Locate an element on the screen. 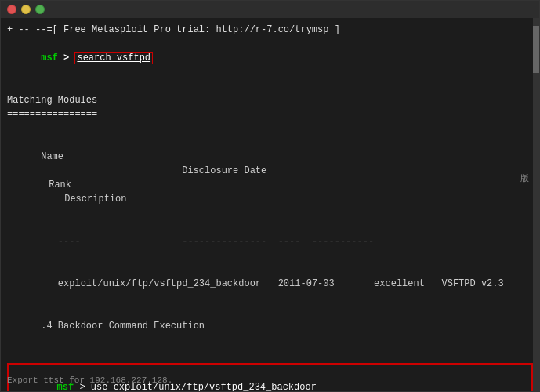 The height and width of the screenshot is (392, 540). search-command-line: msf > search vsftpd is located at coordinates (270, 58).